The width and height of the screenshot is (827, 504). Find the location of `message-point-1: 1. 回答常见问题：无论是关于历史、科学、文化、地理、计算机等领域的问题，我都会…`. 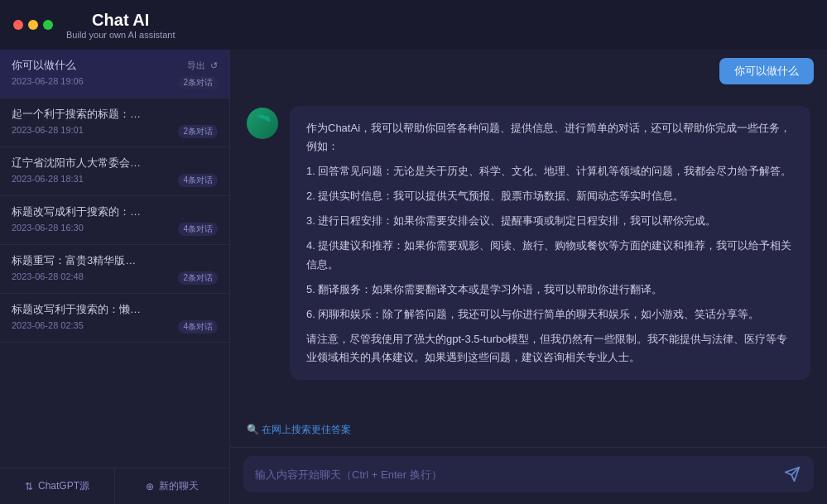

message-point-1: 1. 回答常见问题：无论是关于历史、科学、文化、地理、计算机等领域的问题，我都会… is located at coordinates (550, 171).